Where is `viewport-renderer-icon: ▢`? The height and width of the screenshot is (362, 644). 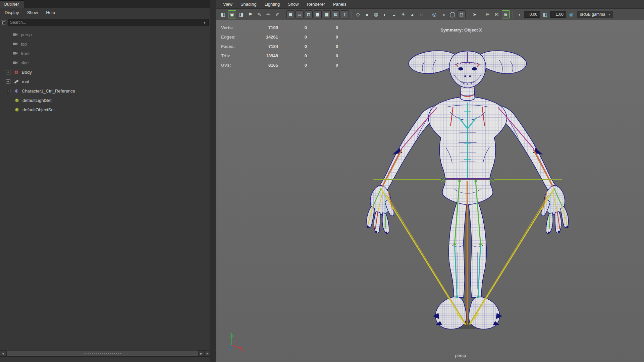
viewport-renderer-icon: ▢ is located at coordinates (462, 14).